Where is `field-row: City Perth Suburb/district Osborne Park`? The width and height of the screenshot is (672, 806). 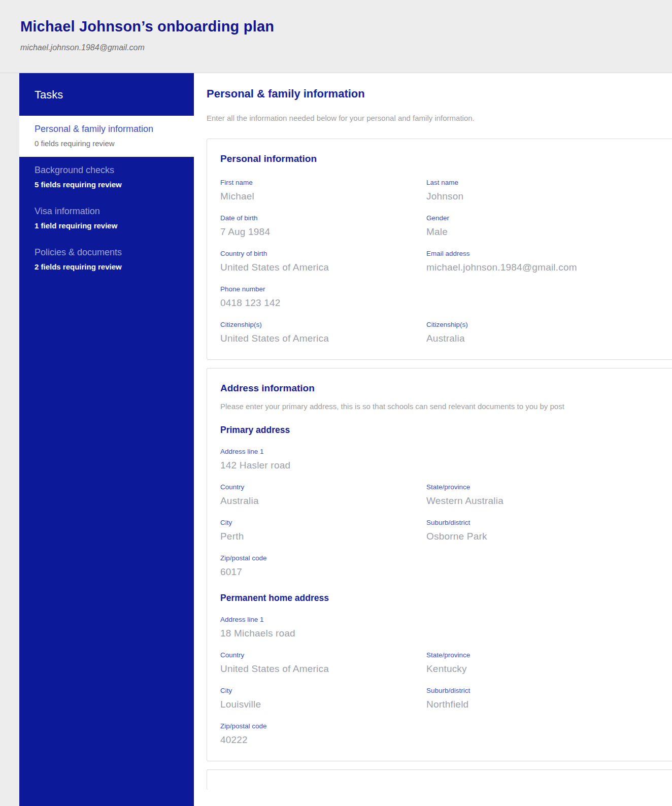
field-row: City Perth Suburb/district Osborne Park is located at coordinates (445, 530).